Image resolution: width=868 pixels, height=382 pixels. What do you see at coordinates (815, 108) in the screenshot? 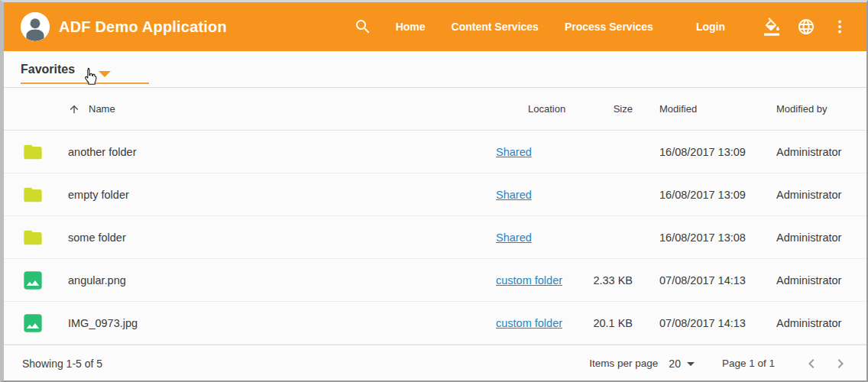
I see `column-header-modified-by: Modified by` at bounding box center [815, 108].